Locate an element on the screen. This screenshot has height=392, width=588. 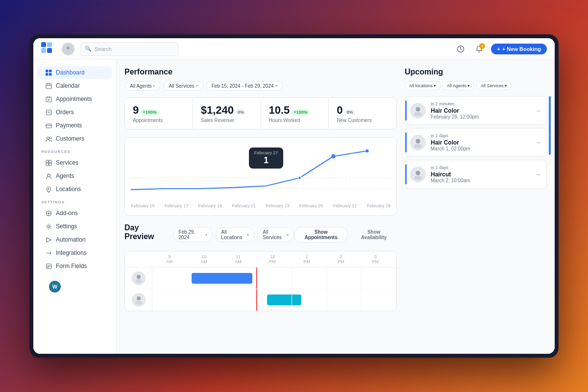
plus-icon: + is located at coordinates (498, 49).